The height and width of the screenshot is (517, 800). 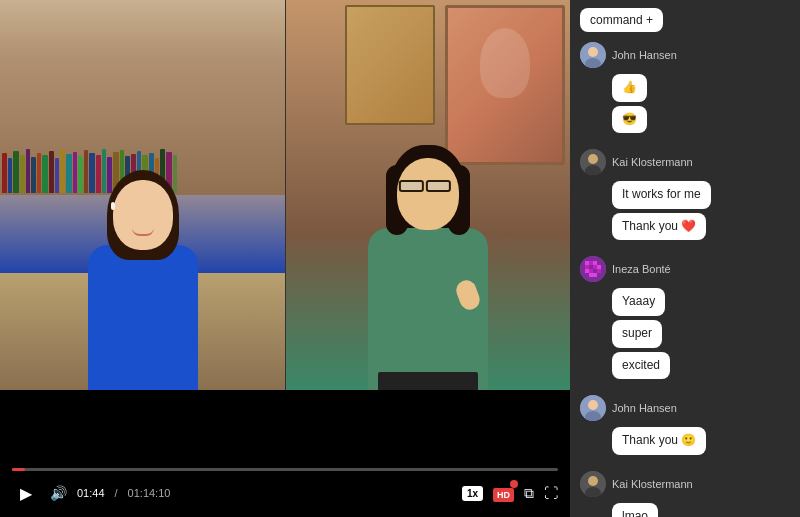 I want to click on chat-group-ineza: Ineza Bonté Yaaay super excited, so click(x=685, y=320).